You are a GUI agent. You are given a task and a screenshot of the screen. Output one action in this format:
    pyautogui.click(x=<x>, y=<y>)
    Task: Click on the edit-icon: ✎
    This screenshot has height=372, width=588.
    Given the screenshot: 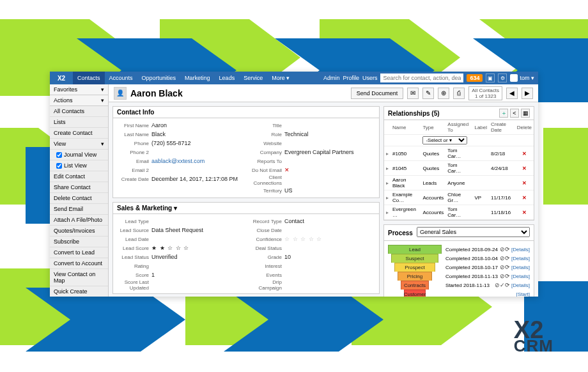 What is the action you would take?
    pyautogui.click(x=428, y=93)
    